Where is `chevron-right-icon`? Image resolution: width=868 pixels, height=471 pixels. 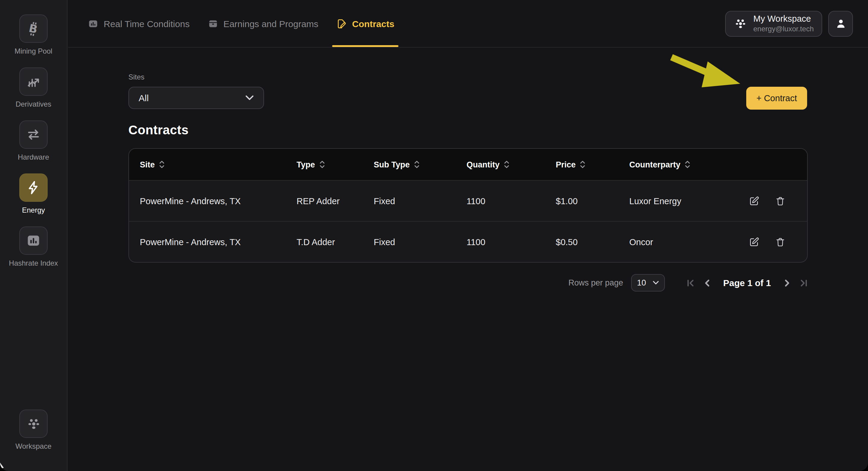 chevron-right-icon is located at coordinates (787, 283).